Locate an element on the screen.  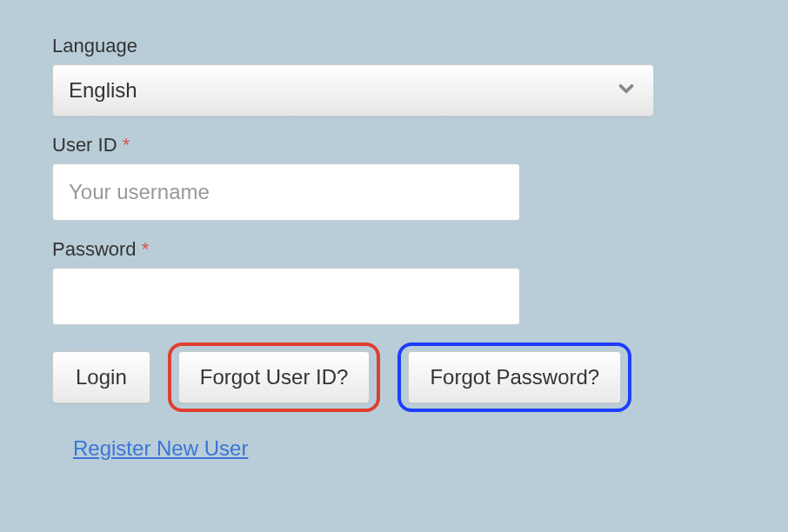
forgot-userid-button: Forgot User ID? is located at coordinates (275, 377).